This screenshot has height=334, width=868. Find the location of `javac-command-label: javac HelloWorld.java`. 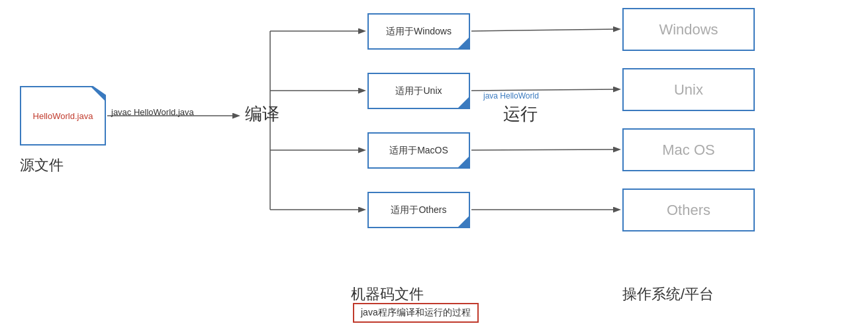

javac-command-label: javac HelloWorld.java is located at coordinates (152, 112).